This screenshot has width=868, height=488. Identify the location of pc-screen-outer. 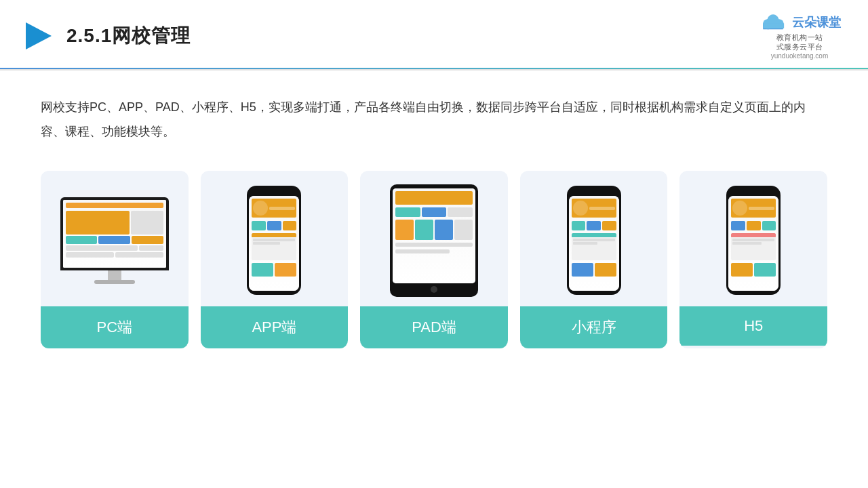
(115, 234).